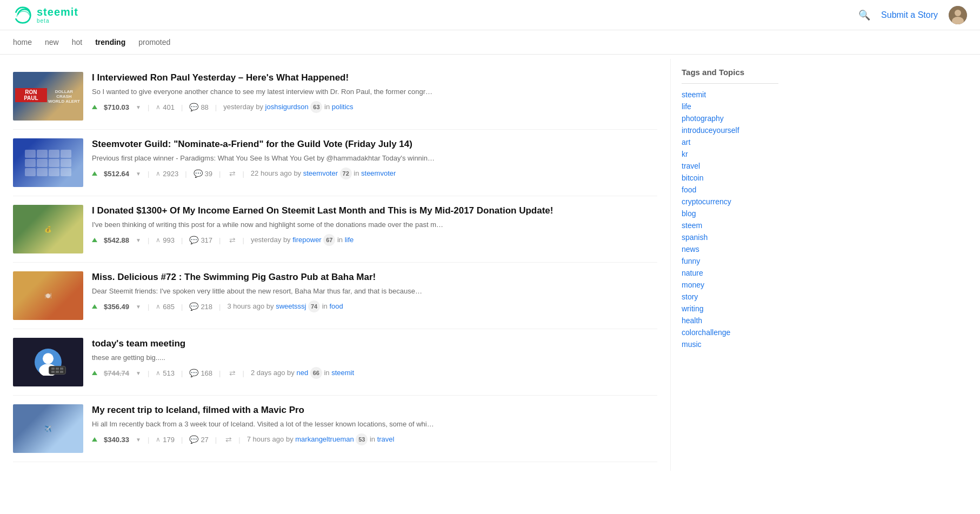 Image resolution: width=980 pixels, height=514 pixels. What do you see at coordinates (730, 95) in the screenshot?
I see `tag-link: steemit` at bounding box center [730, 95].